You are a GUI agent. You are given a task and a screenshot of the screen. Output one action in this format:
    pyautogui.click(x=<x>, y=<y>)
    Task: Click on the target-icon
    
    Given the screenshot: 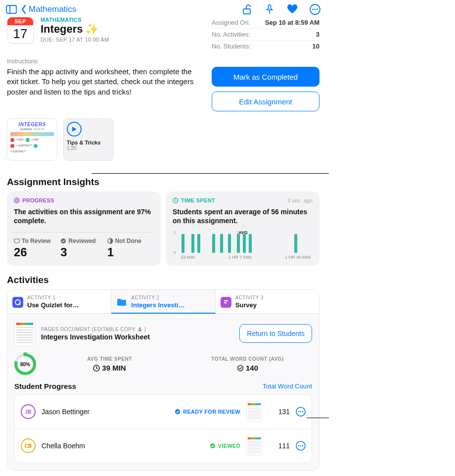 What is the action you would take?
    pyautogui.click(x=17, y=200)
    